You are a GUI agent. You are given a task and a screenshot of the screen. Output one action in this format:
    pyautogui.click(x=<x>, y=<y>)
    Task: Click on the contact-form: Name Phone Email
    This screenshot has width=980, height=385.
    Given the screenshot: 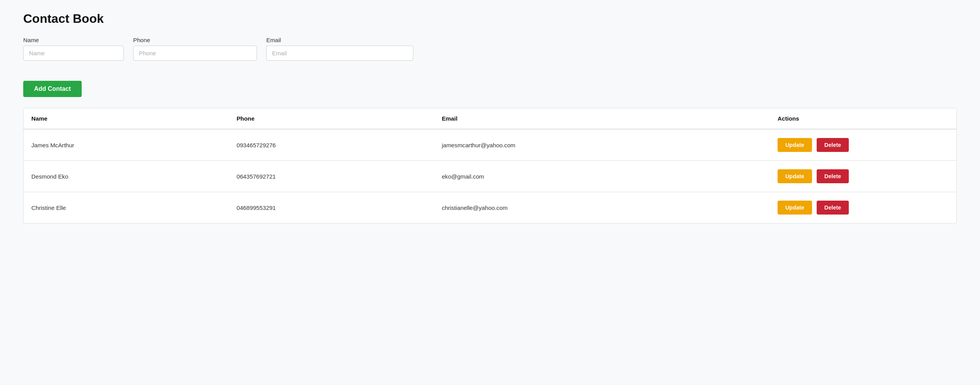 What is the action you would take?
    pyautogui.click(x=490, y=49)
    